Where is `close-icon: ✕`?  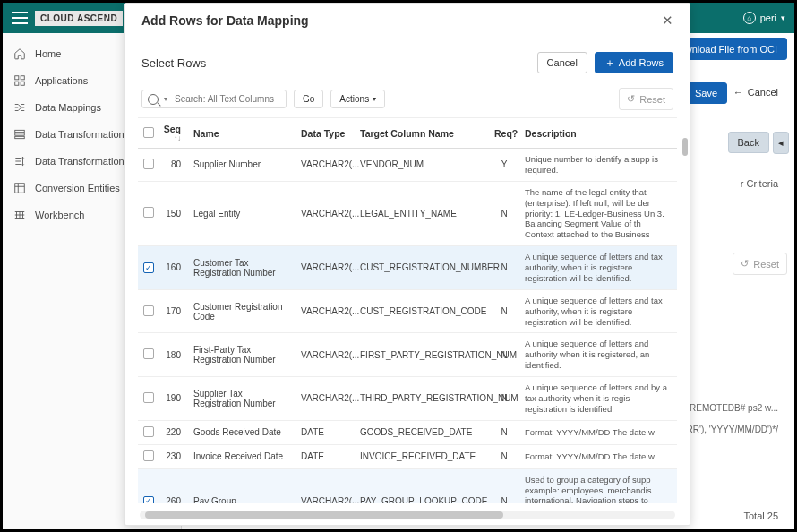 close-icon: ✕ is located at coordinates (668, 21).